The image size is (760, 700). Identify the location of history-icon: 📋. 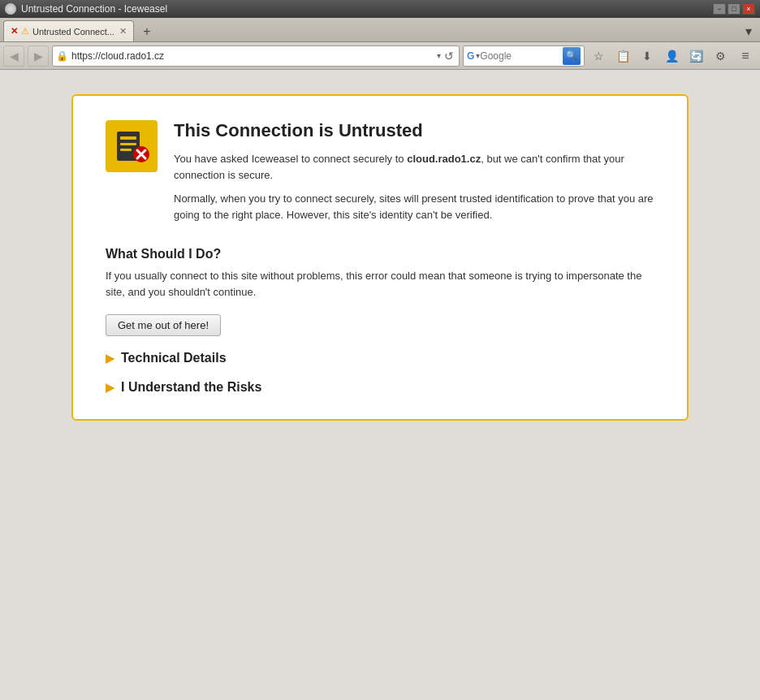
(624, 56).